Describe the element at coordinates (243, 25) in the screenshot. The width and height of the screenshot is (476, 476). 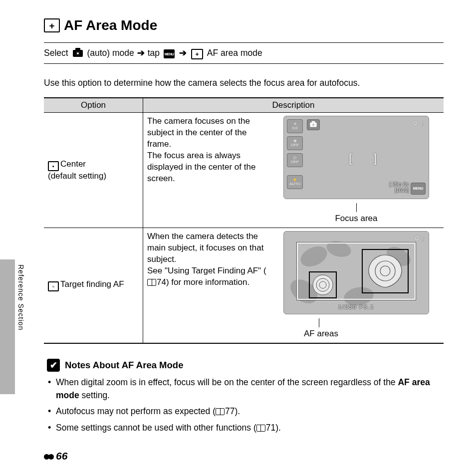
I see `page-title: + AF Area Mode` at that location.